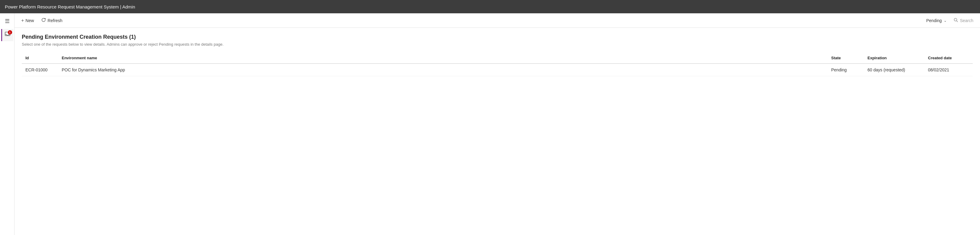  Describe the element at coordinates (894, 70) in the screenshot. I see `cell-expiration: 60 days (requested)` at that location.